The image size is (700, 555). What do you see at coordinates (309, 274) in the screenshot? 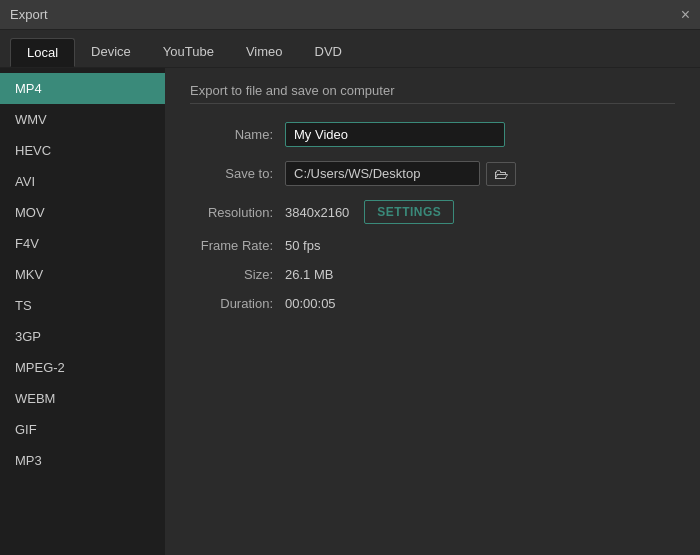
I see `size-value: 26.1 MB` at bounding box center [309, 274].